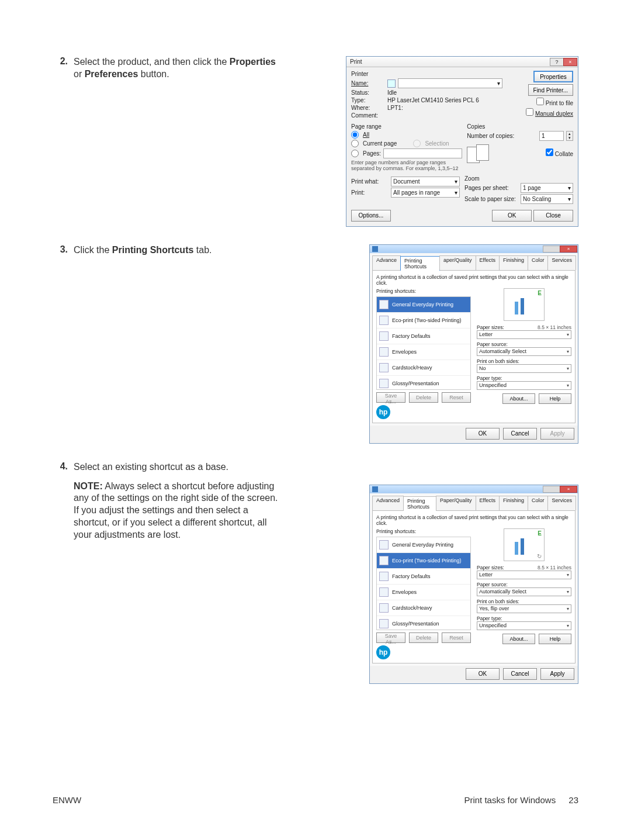  Describe the element at coordinates (316, 800) in the screenshot. I see `page-footer: ENWW Print tasks for Windows 23` at that location.